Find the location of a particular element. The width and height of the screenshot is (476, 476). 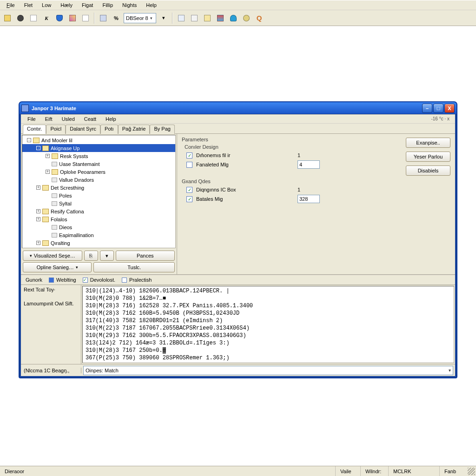

tree-row: Eapimallination is located at coordinates (99, 235).